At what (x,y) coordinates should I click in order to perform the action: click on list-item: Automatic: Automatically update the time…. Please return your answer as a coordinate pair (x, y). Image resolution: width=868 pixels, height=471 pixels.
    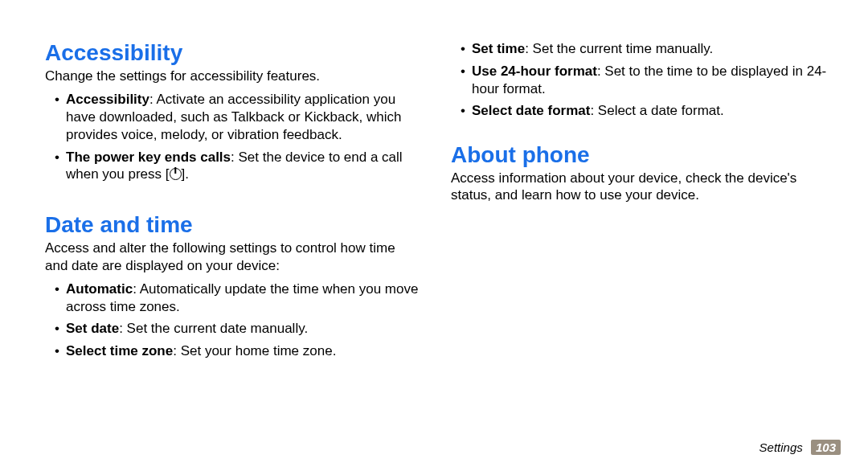
    Looking at the image, I should click on (236, 298).